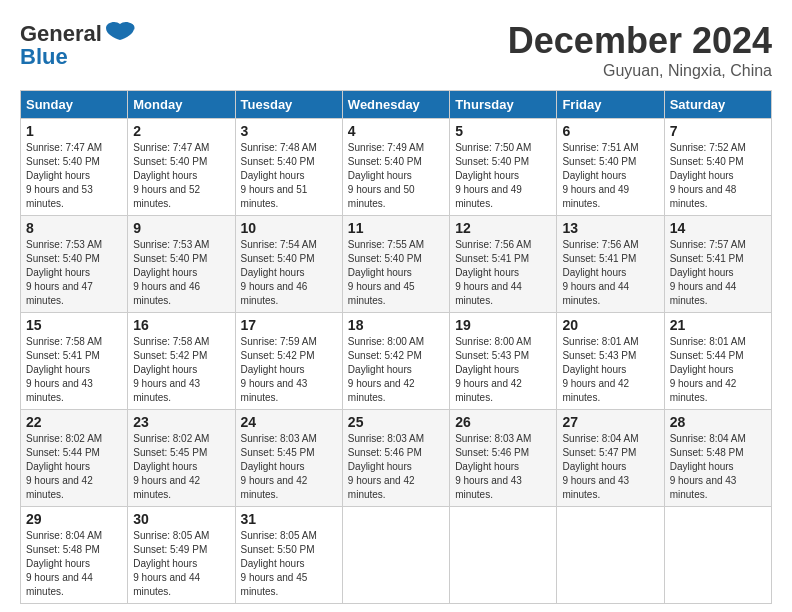 This screenshot has width=792, height=612. I want to click on calendar-day-cell: 12 Sunrise: 7:56 AM Sunset: 5:41 PM Dayl…, so click(504, 264).